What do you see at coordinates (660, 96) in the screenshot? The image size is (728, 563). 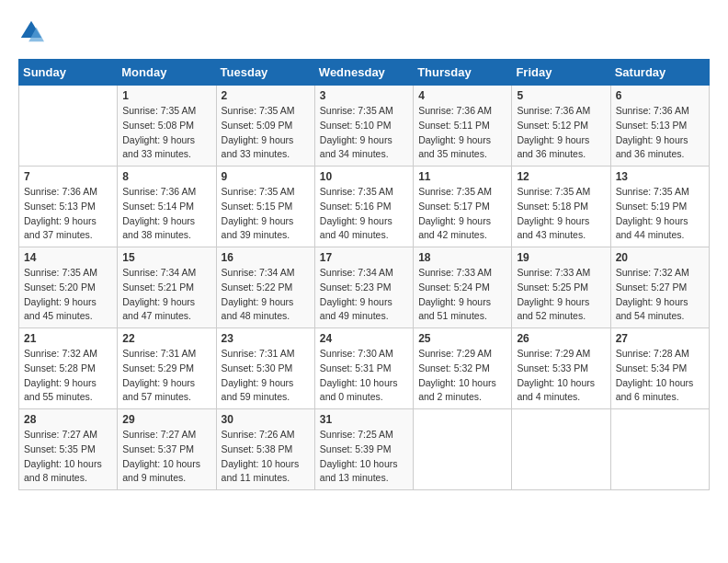 I see `cell-date: 6` at bounding box center [660, 96].